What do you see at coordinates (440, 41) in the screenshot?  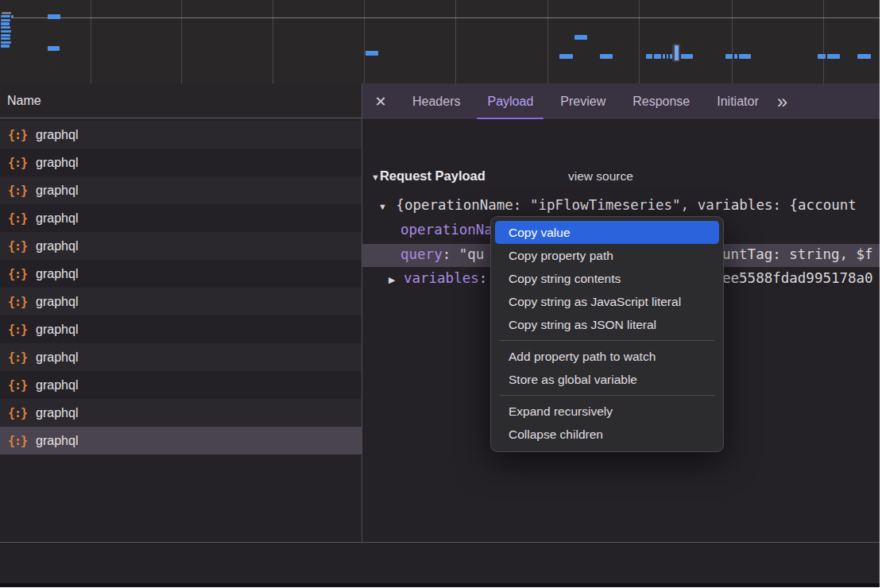 I see `network-overview-timeline` at bounding box center [440, 41].